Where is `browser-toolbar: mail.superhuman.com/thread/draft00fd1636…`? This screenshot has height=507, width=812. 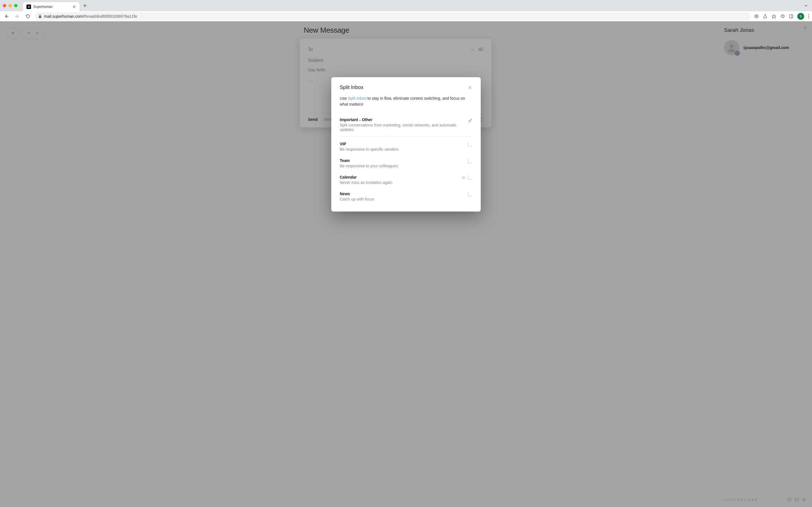
browser-toolbar: mail.superhuman.com/thread/draft00fd1636… is located at coordinates (406, 16).